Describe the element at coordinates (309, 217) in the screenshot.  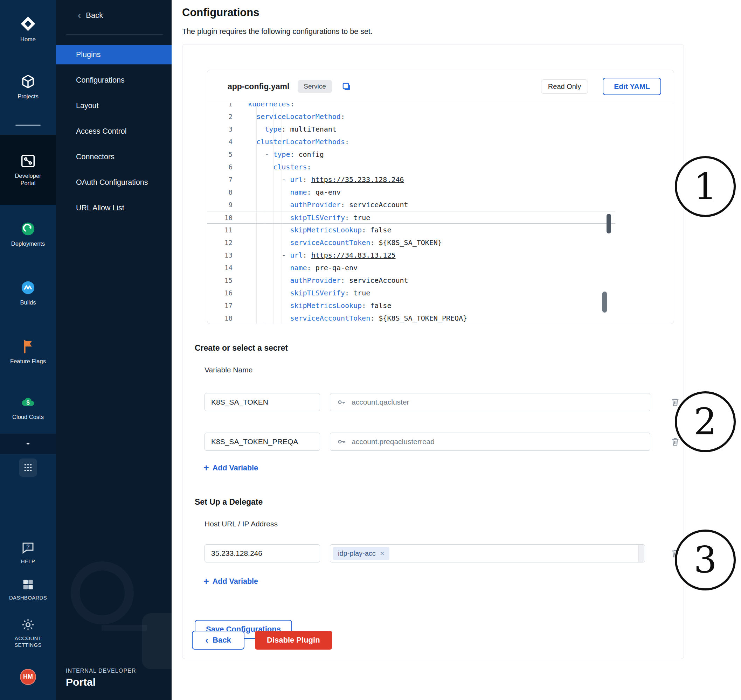
I see `code-text: skipTLSVerify: true` at that location.